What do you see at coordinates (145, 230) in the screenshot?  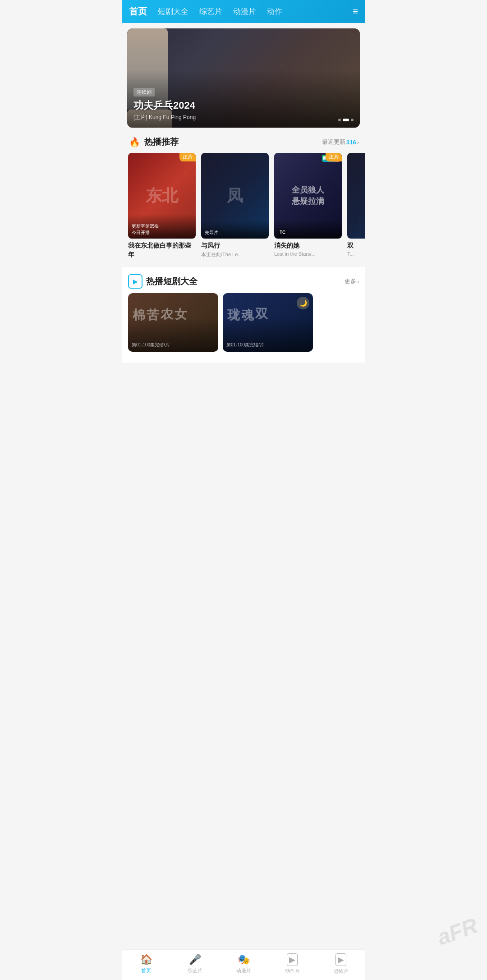 I see `hot-card-1-update: 更新至第05集 今日开播` at bounding box center [145, 230].